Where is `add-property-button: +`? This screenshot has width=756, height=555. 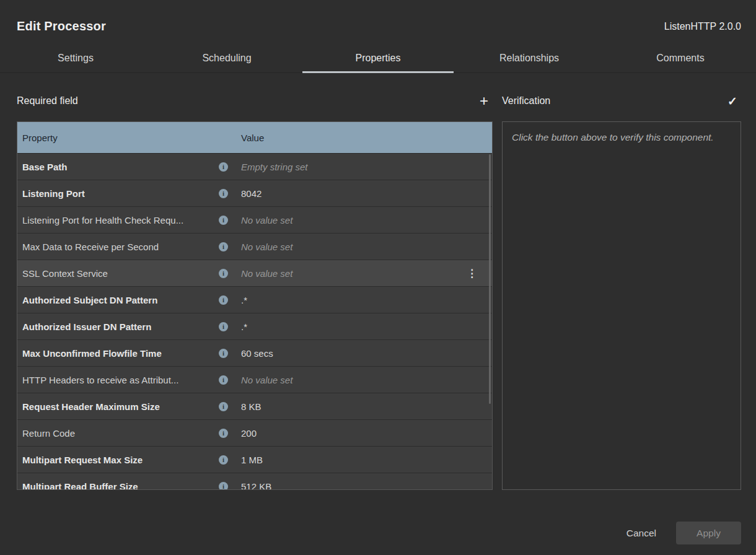
add-property-button: + is located at coordinates (484, 101).